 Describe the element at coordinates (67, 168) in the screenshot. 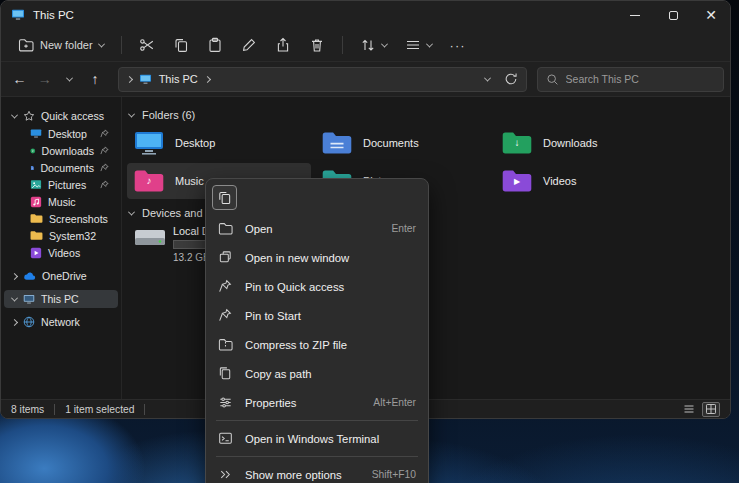

I see `sidebar-item-label: Documents` at that location.